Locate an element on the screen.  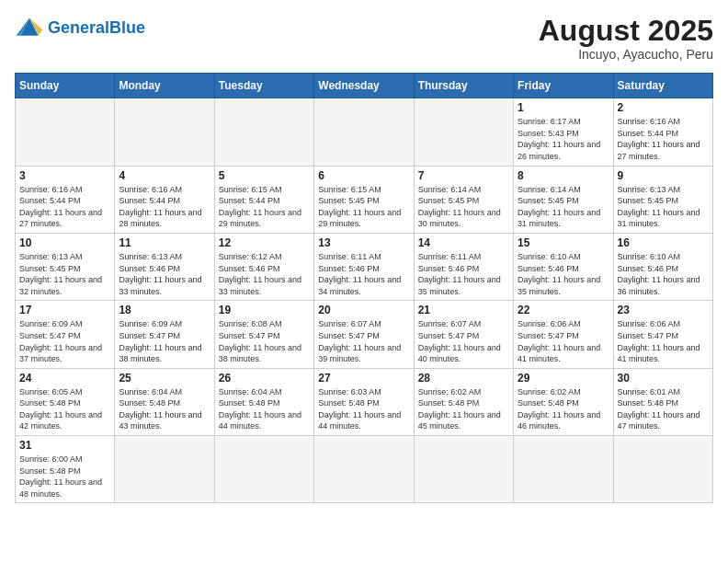
week-row-0: 1Sunrise: 6:17 AM Sunset: 5:43 PM Daylig… is located at coordinates (364, 132).